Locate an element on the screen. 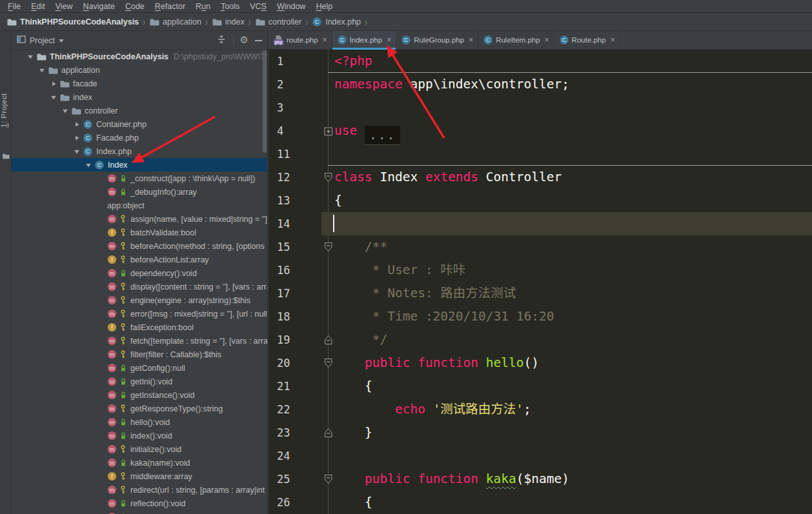 The width and height of the screenshot is (812, 514). tree-row-initializevoid: minitialize():void is located at coordinates (139, 449).